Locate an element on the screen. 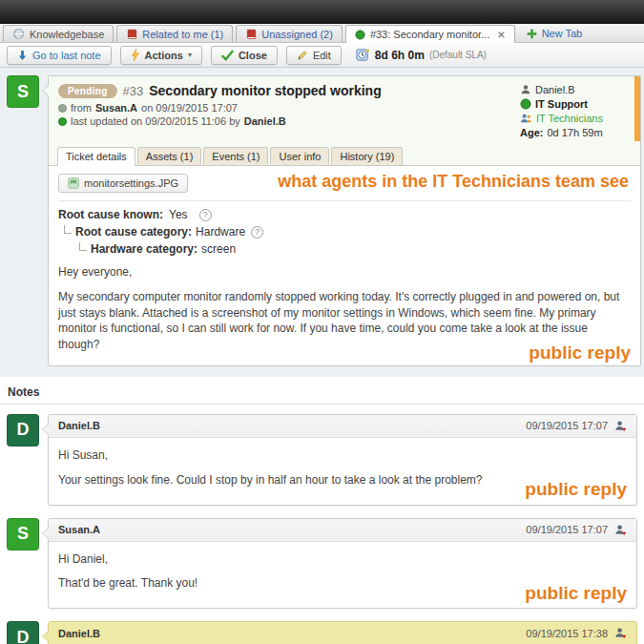 This screenshot has width=644, height=644. divider is located at coordinates (344, 200).